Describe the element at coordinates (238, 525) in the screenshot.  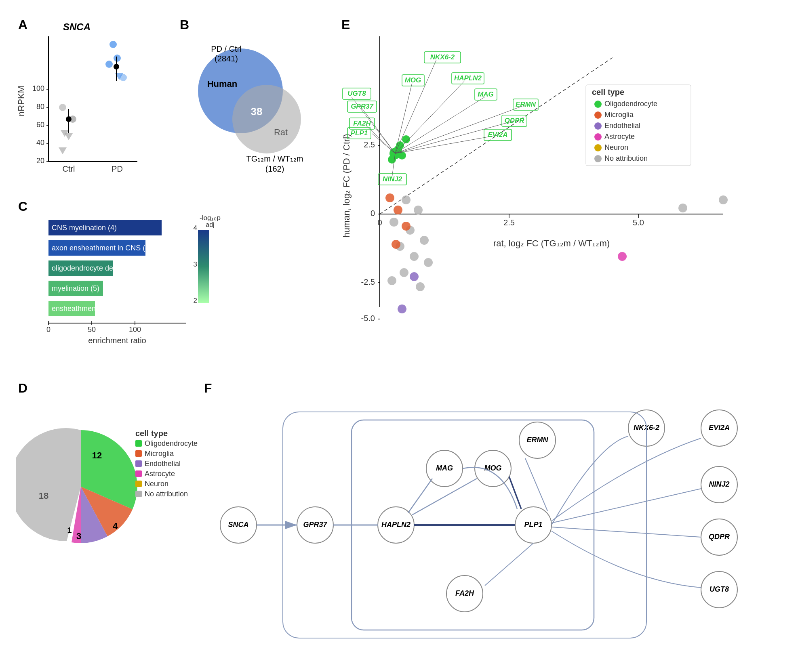
I see `f-label-snca: SNCA` at that location.